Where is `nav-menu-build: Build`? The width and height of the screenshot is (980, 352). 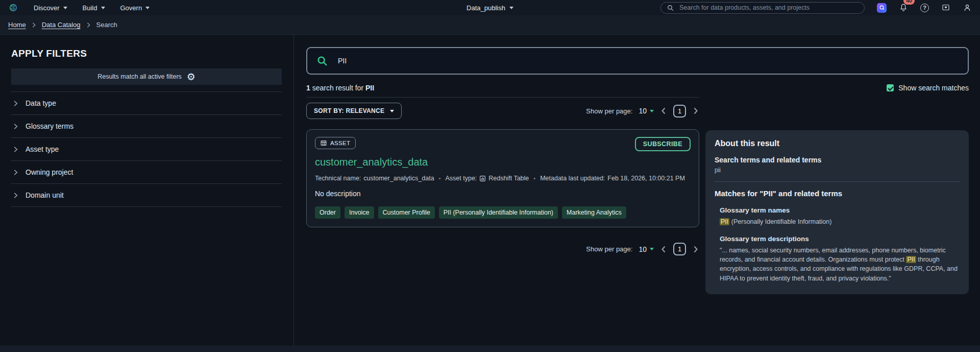 nav-menu-build: Build is located at coordinates (94, 8).